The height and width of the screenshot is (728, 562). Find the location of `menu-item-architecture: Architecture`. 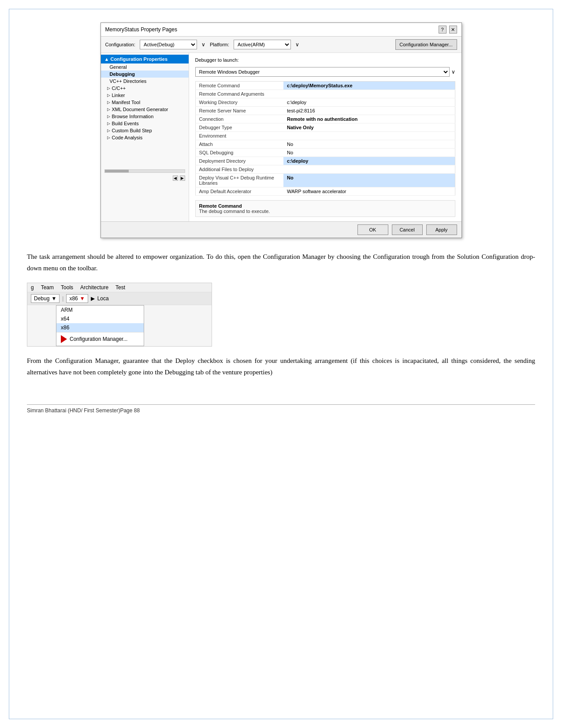

menu-item-architecture: Architecture is located at coordinates (94, 287).